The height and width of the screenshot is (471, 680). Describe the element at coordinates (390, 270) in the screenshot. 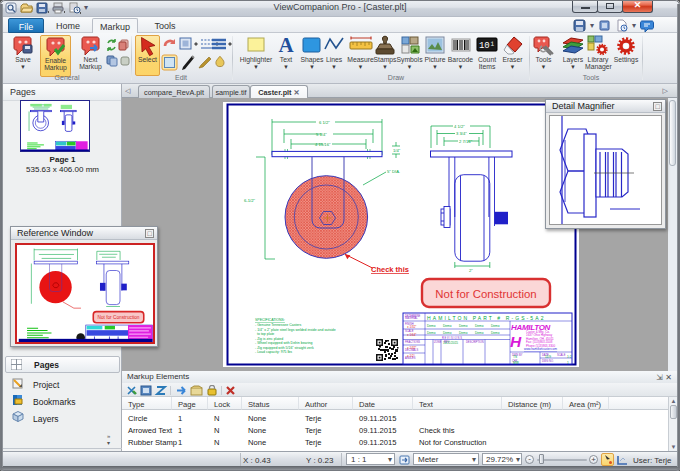

I see `svg-text: Check this` at that location.